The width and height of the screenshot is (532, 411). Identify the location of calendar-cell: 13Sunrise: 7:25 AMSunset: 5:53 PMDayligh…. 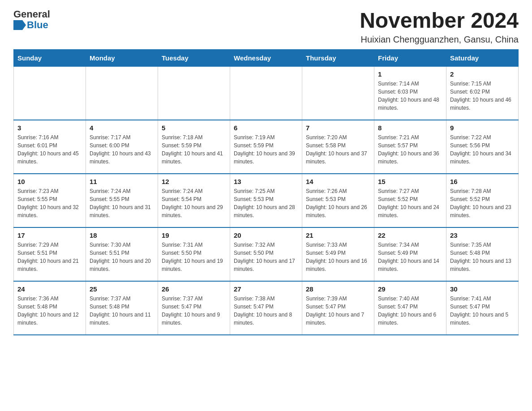
(266, 201).